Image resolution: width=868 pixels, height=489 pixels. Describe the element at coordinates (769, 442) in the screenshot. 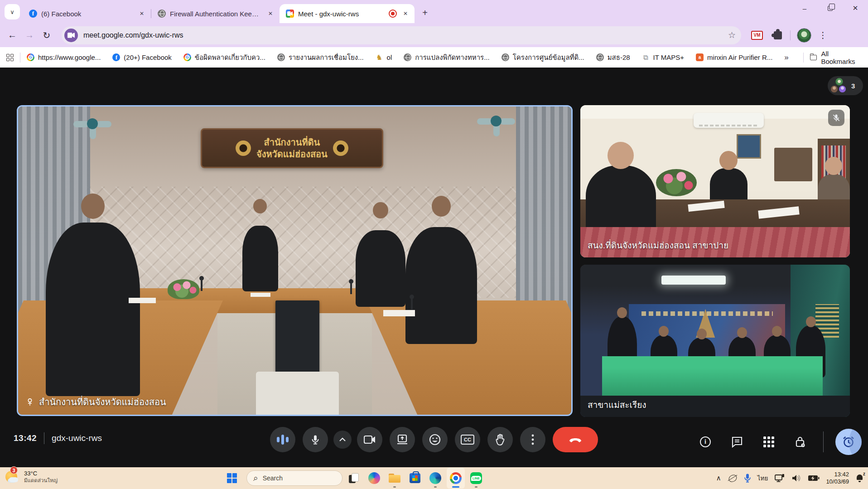

I see `activities-grid-icon` at that location.